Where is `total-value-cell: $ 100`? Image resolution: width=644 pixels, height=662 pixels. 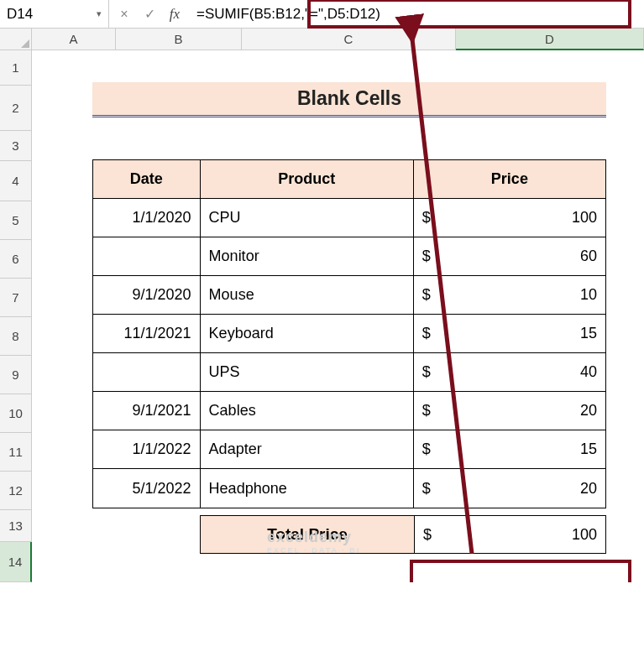
total-value-cell: $ 100 is located at coordinates (510, 534).